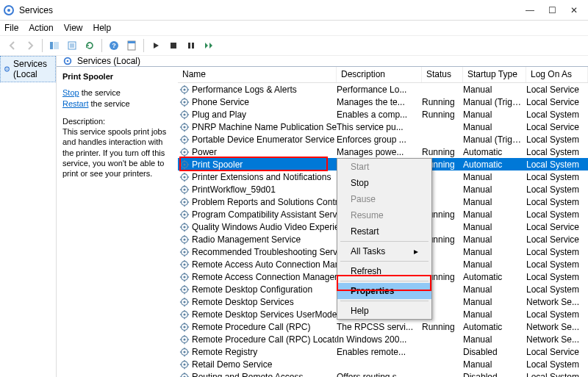 The height and width of the screenshot is (377, 588). What do you see at coordinates (383, 373) in the screenshot?
I see `service-row: Routing and Remote AccessOffers routing …` at bounding box center [383, 373].